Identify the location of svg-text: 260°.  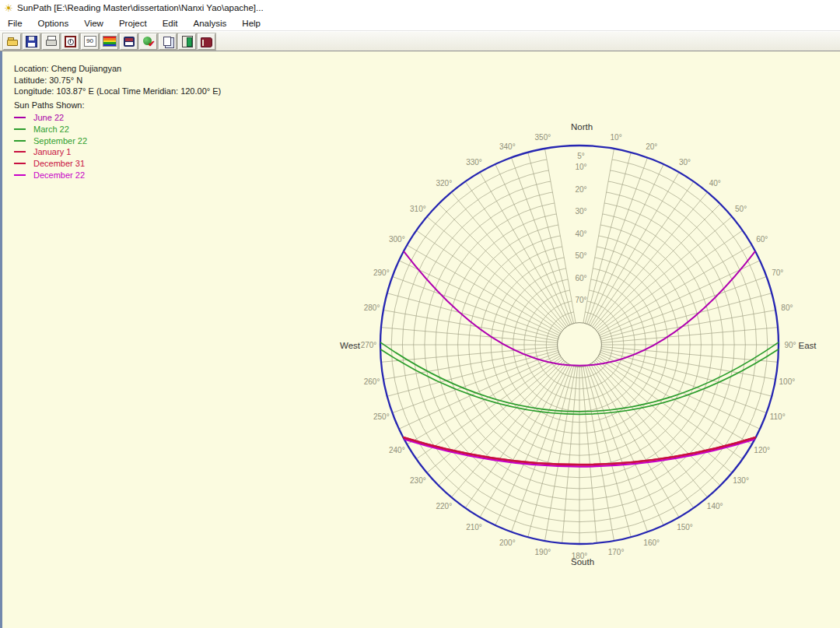
(372, 381).